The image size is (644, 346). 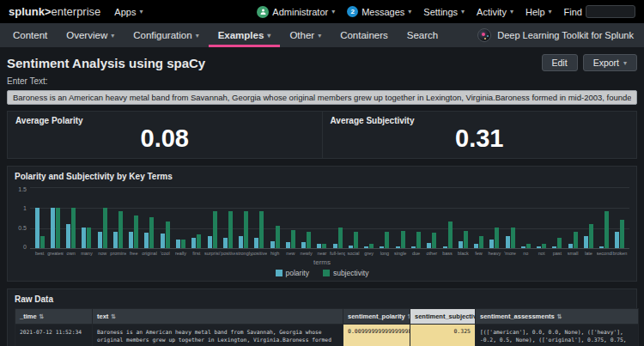 I want to click on nav-item-configuration: Configuration▾, so click(x=166, y=35).